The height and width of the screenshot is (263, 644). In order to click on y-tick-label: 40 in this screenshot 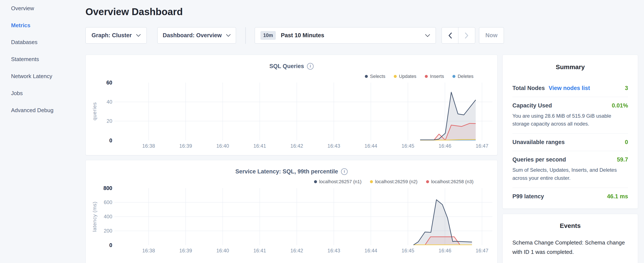, I will do `click(102, 102)`.